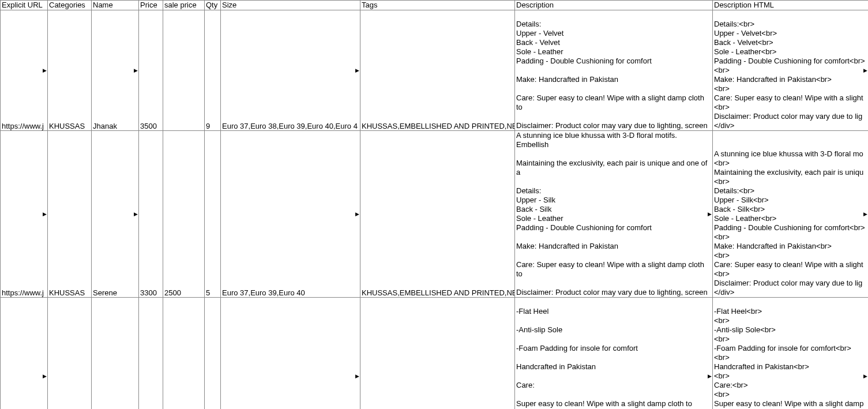 This screenshot has height=409, width=868. What do you see at coordinates (791, 215) in the screenshot?
I see `cell-deschtml: A stunning ice blue khussa with 3-D flor…` at bounding box center [791, 215].